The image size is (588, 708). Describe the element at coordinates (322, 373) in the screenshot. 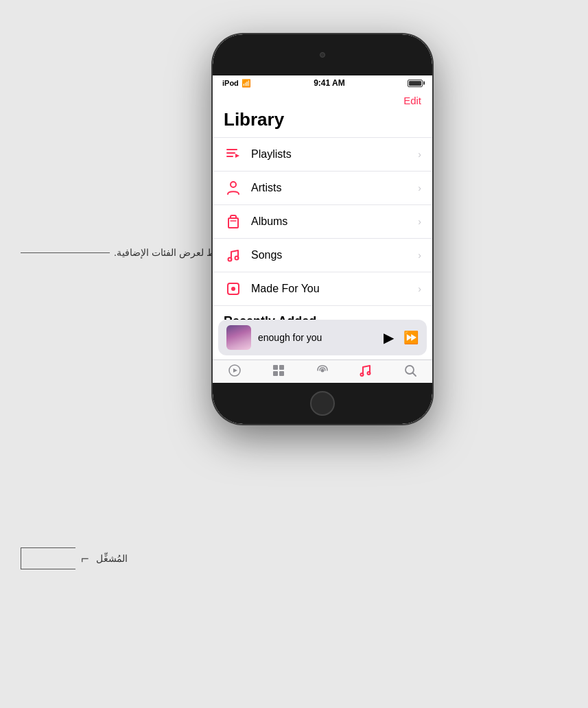

I see `tab-radio: Radio` at that location.